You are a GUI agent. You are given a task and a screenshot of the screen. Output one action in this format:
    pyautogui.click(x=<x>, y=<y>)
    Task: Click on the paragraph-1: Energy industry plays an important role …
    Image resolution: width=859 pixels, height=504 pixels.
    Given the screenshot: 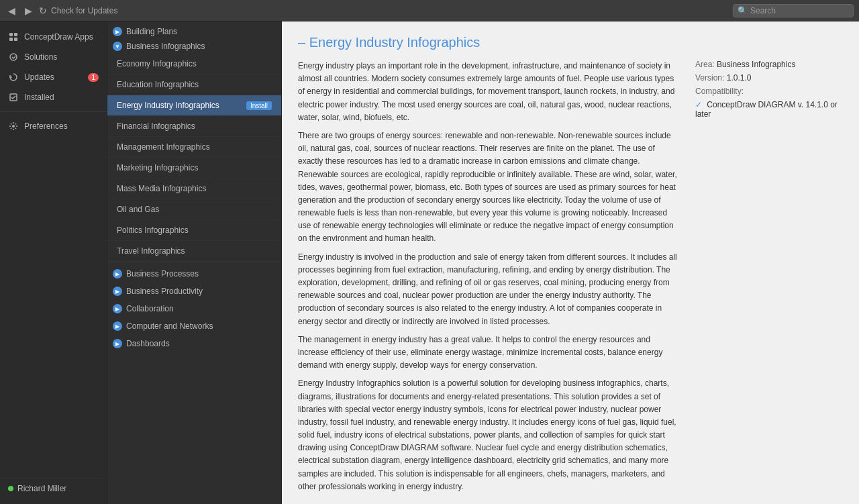 What is the action you would take?
    pyautogui.click(x=490, y=92)
    